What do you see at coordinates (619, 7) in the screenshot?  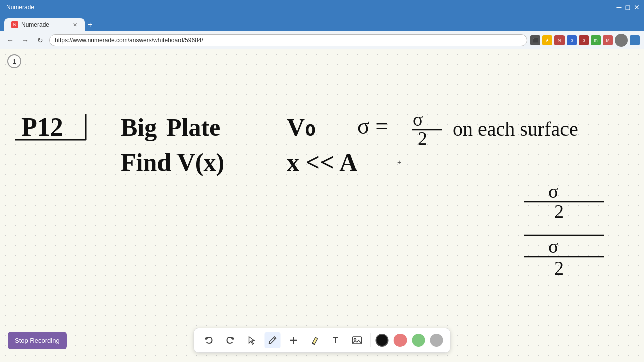 I see `minimize-btn: ─` at bounding box center [619, 7].